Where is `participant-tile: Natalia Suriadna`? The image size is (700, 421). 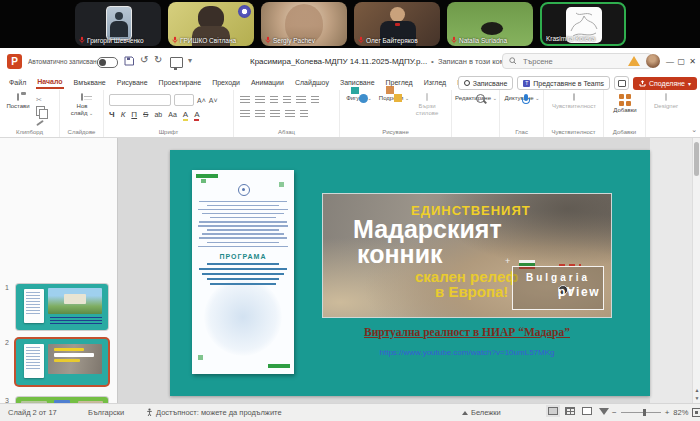
participant-tile: Natalia Suriadna is located at coordinates (490, 24).